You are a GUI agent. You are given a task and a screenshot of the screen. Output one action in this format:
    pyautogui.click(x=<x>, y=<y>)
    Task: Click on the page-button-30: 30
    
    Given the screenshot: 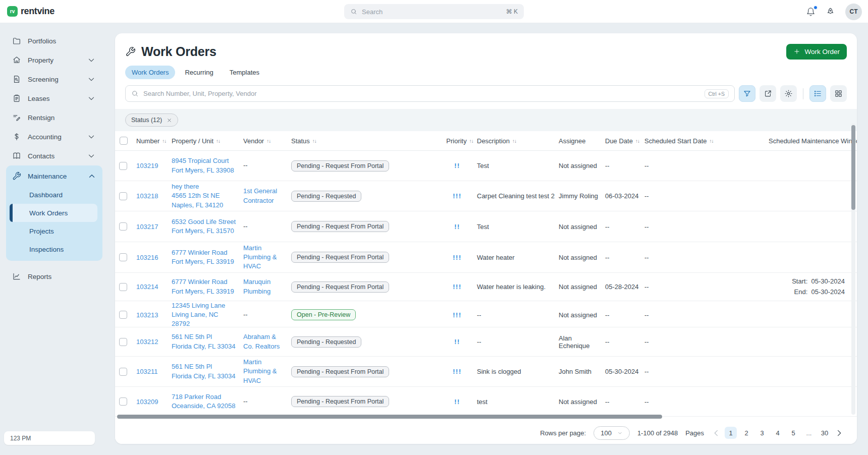 What is the action you would take?
    pyautogui.click(x=825, y=433)
    